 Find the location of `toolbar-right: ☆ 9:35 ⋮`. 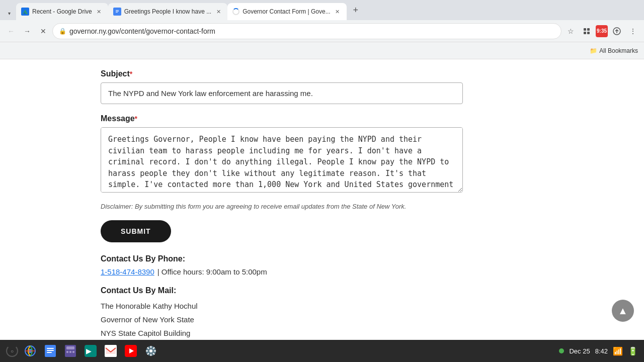

toolbar-right: ☆ 9:35 ⋮ is located at coordinates (602, 31).